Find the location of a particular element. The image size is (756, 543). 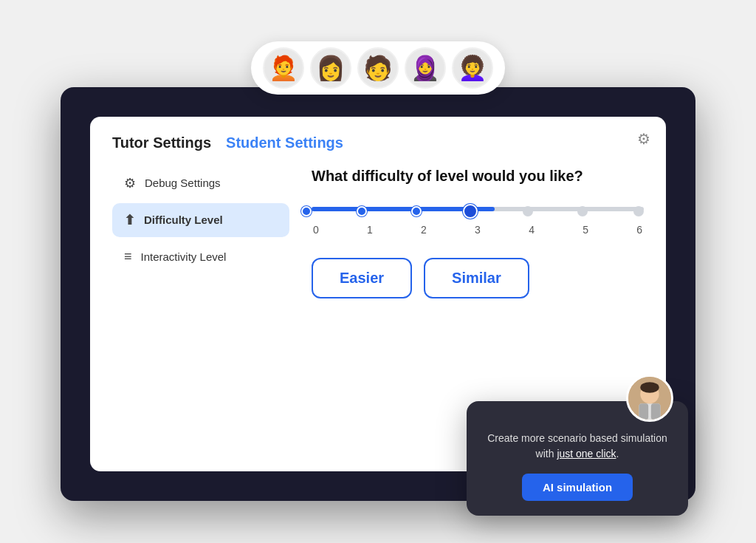

question-title: What difficulty of level would you like? is located at coordinates (478, 176).